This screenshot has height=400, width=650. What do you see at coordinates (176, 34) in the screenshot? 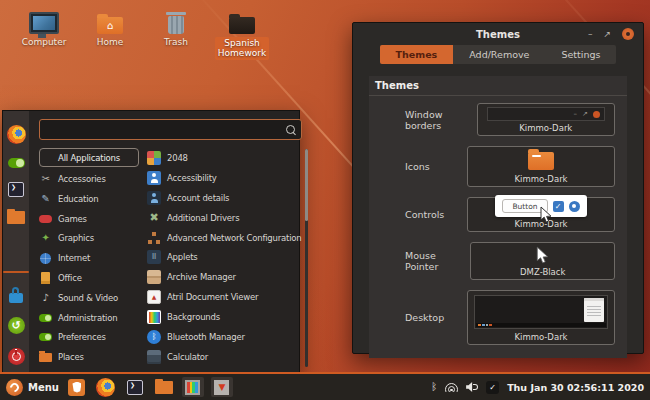
I see `desktop-icon-trash: Trash` at bounding box center [176, 34].